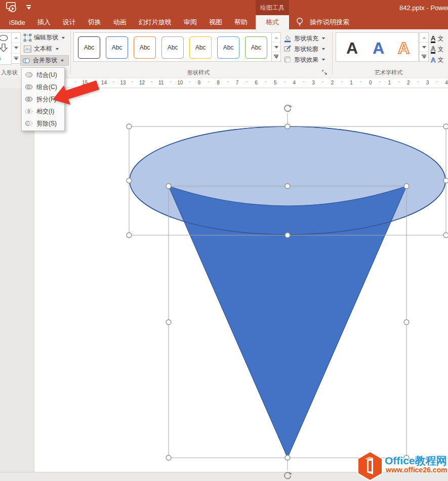 This screenshot has width=448, height=481. What do you see at coordinates (43, 75) in the screenshot?
I see `menu-item-union: 结合(U)` at bounding box center [43, 75].